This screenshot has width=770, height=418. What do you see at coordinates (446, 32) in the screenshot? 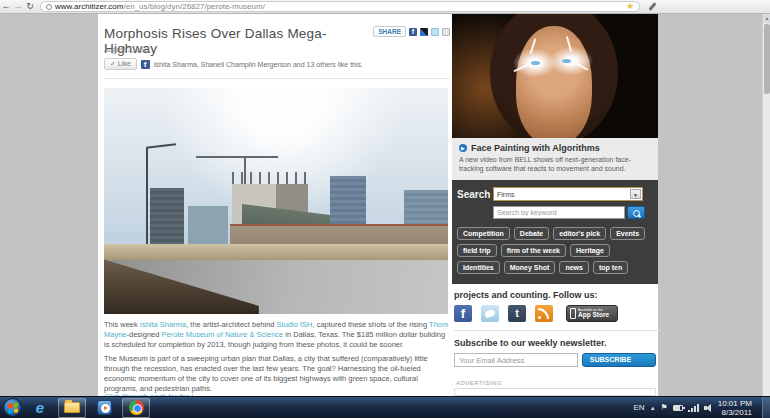
I see `more-share-icon` at bounding box center [446, 32].